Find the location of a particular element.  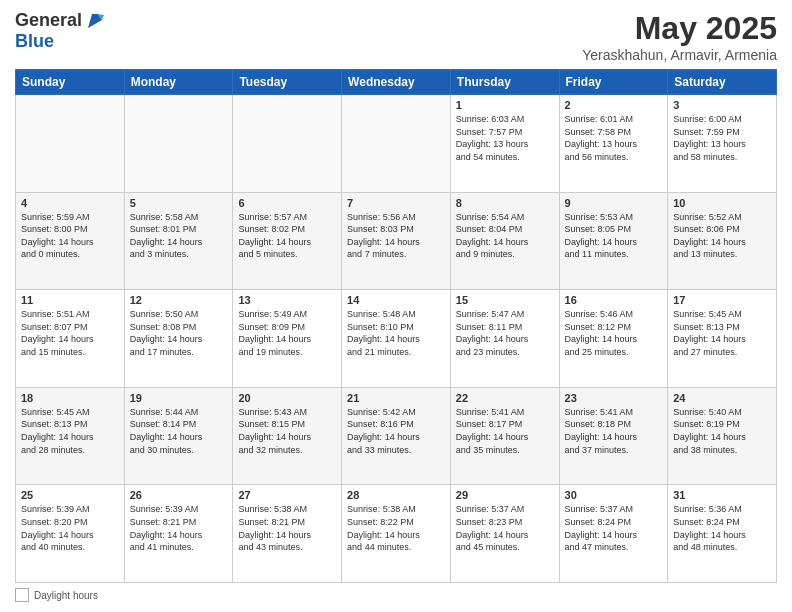

day-header: Wednesday is located at coordinates (396, 82).